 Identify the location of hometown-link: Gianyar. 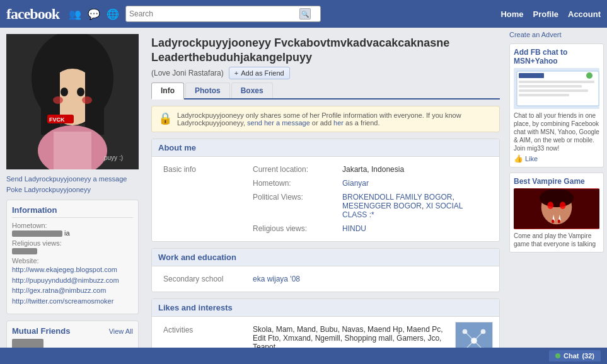
(356, 183).